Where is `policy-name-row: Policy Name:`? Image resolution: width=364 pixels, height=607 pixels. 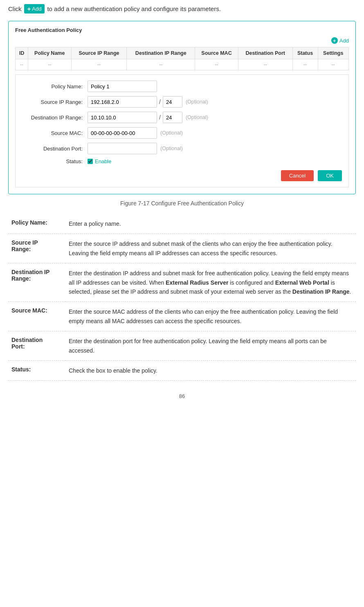
policy-name-row: Policy Name: is located at coordinates (182, 86).